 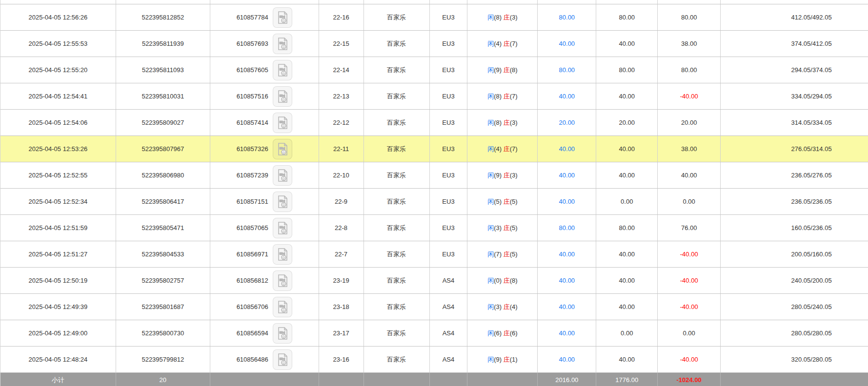 What do you see at coordinates (689, 379) in the screenshot?
I see `subtotal-winloss: -1024.00` at bounding box center [689, 379].